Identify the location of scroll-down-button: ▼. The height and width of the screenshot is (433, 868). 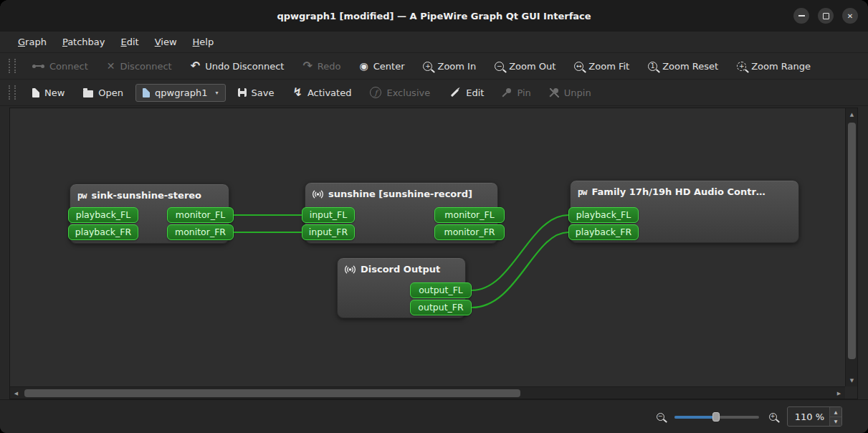
(852, 380).